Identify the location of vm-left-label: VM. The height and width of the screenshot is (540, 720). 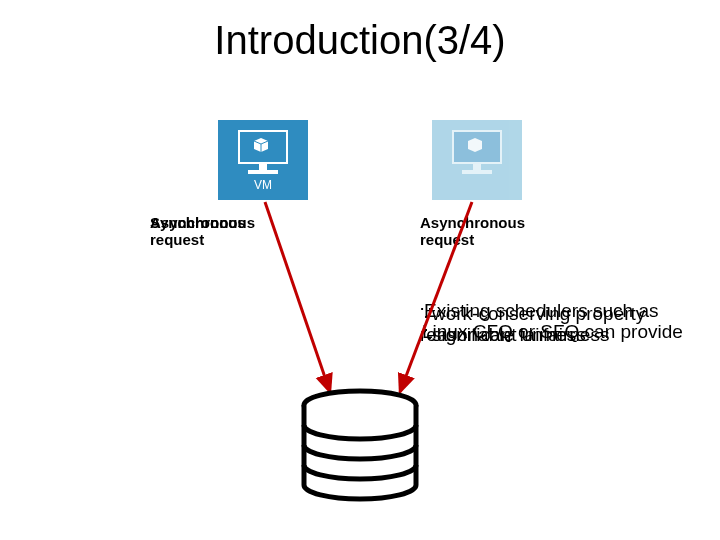
(263, 185).